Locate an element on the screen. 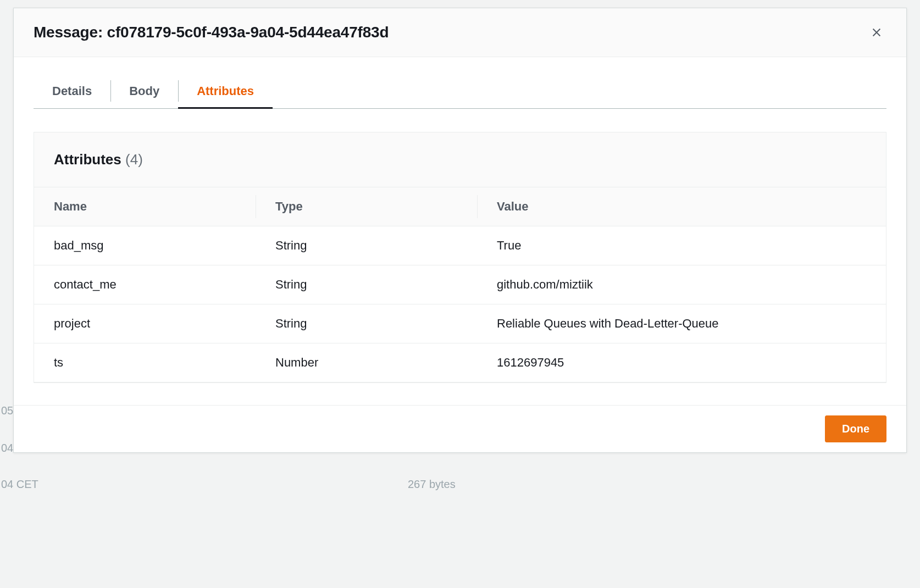 The height and width of the screenshot is (588, 920). cell-name: contact_me is located at coordinates (145, 285).